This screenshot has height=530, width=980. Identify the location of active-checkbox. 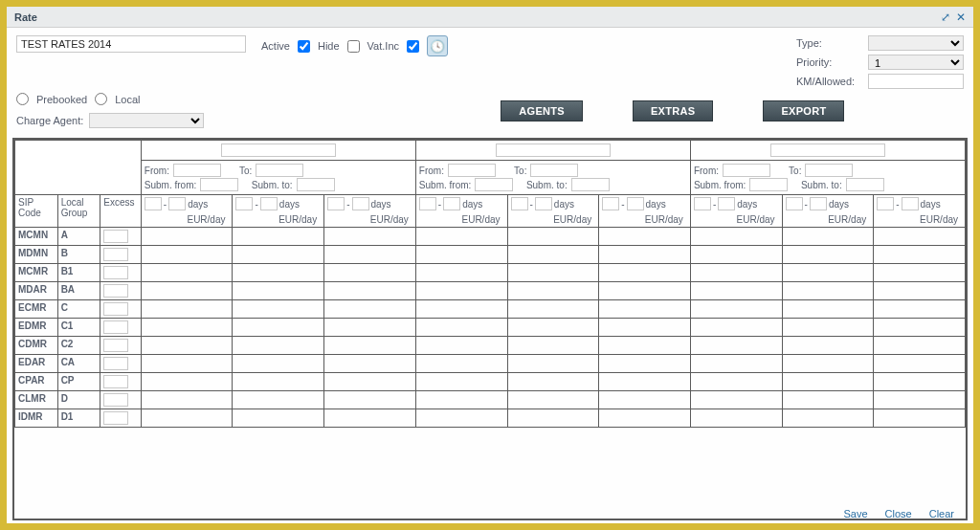
(304, 46).